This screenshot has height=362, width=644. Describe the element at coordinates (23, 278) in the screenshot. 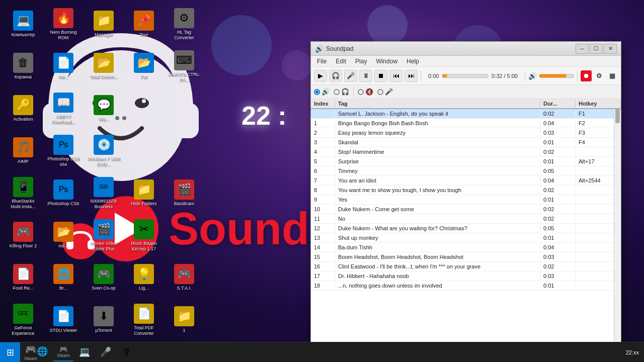

I see `icon-foxit: 📄 Foxit Re...` at that location.